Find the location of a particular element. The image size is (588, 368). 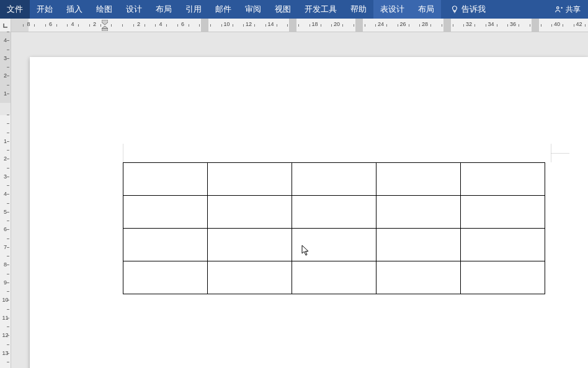

ruler-v-tick: 10 is located at coordinates (5, 300).